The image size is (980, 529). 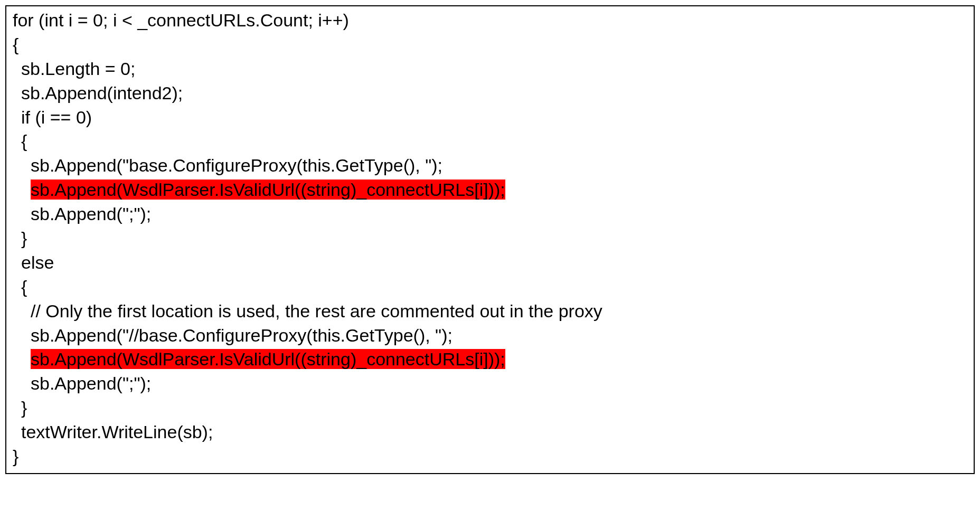 What do you see at coordinates (494, 432) in the screenshot?
I see `code-line: textWriter.WriteLine(sb);` at bounding box center [494, 432].